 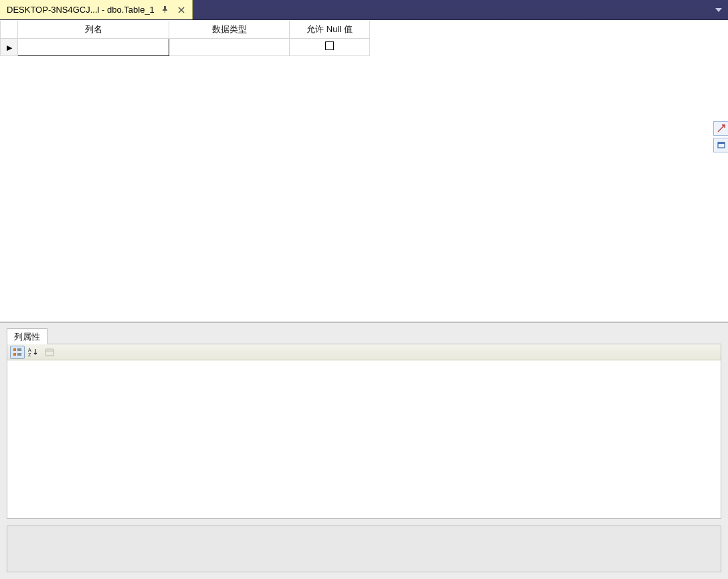 I want to click on svg-text: Z, so click(x=29, y=354).